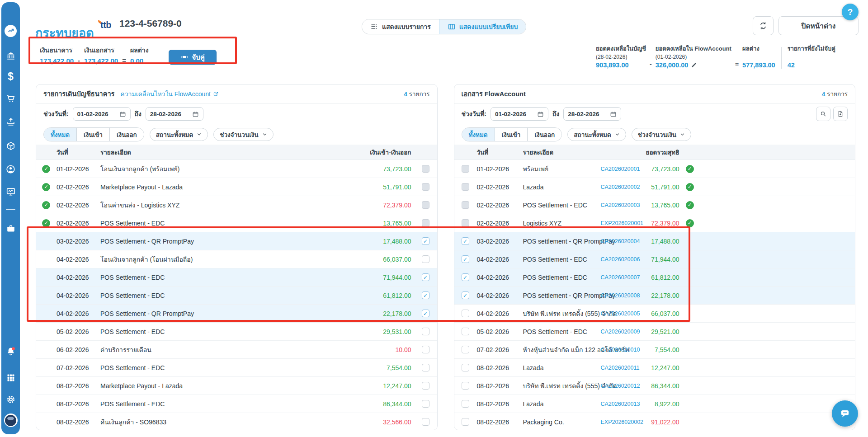  I want to click on settings-gear-icon, so click(11, 399).